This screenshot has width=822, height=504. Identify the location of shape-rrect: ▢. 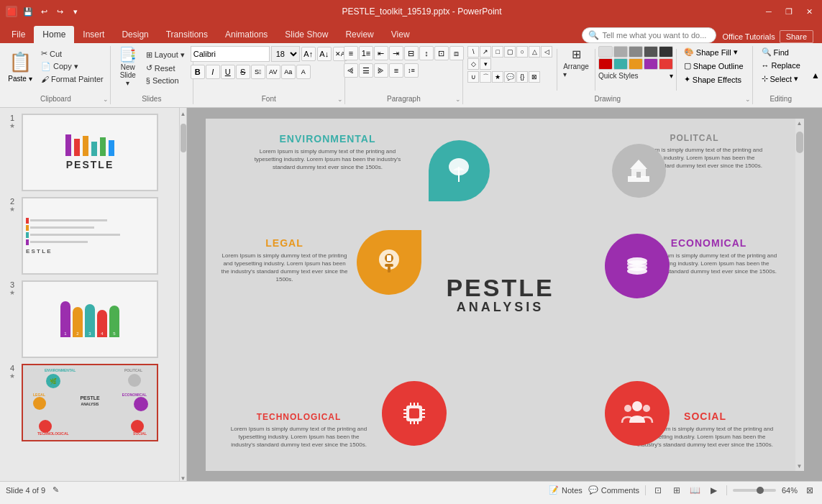
(510, 52).